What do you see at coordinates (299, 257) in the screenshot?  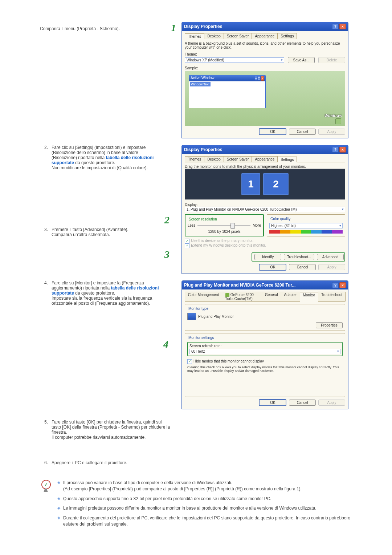 I see `troubleshoot-button: Troubleshoot...` at bounding box center [299, 257].